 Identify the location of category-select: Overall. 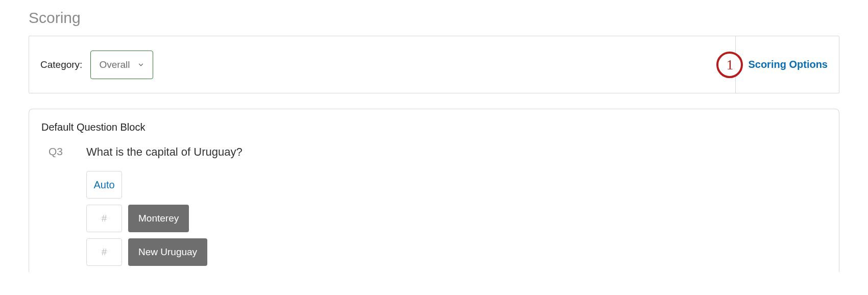
(122, 65).